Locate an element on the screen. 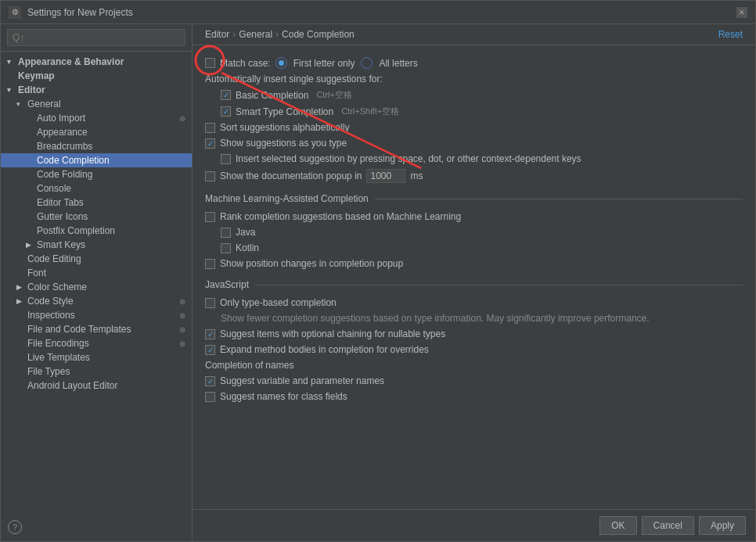 The width and height of the screenshot is (756, 542). sort-suggestions-label: Sort suggestions alphabetically is located at coordinates (285, 127).